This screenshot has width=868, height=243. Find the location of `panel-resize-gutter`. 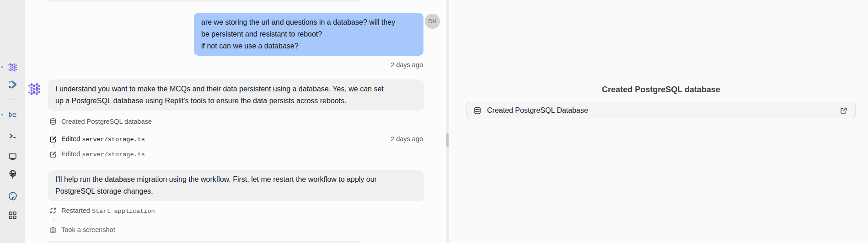

panel-resize-gutter is located at coordinates (447, 122).